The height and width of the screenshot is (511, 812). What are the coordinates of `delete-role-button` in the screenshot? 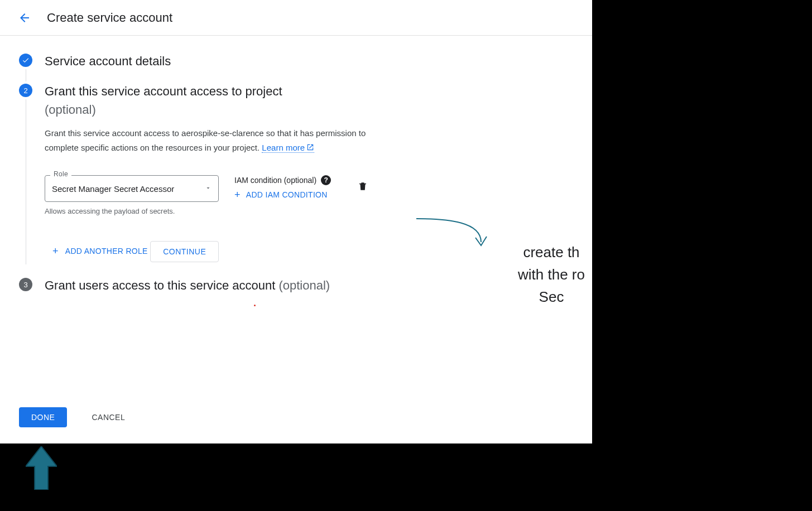 It's located at (363, 187).